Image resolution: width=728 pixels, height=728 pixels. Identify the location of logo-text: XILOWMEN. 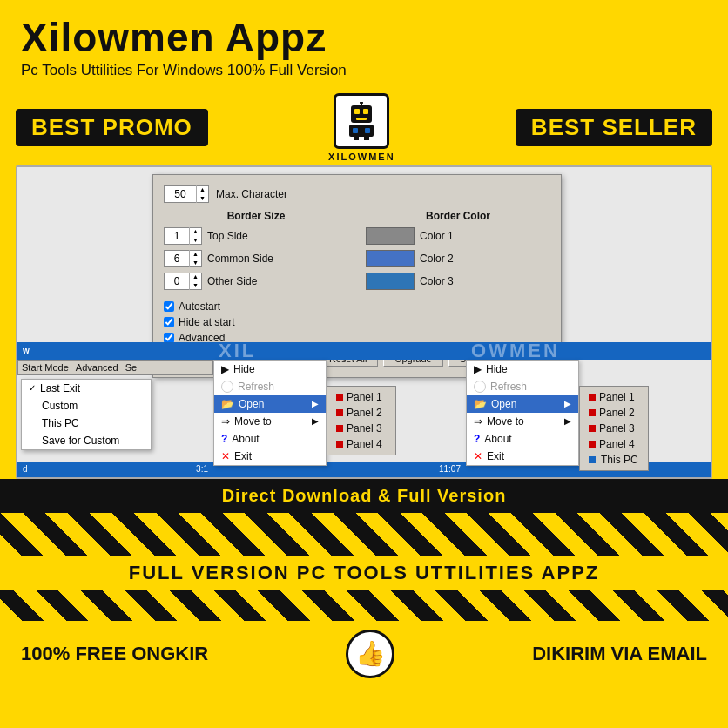
(362, 157).